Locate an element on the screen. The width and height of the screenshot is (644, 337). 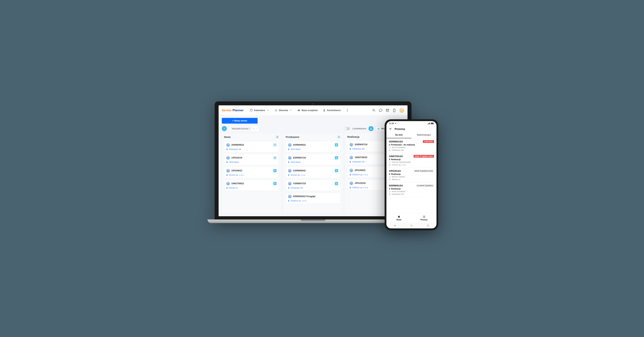
card-code: 1/INST/09/22 is located at coordinates (252, 184).